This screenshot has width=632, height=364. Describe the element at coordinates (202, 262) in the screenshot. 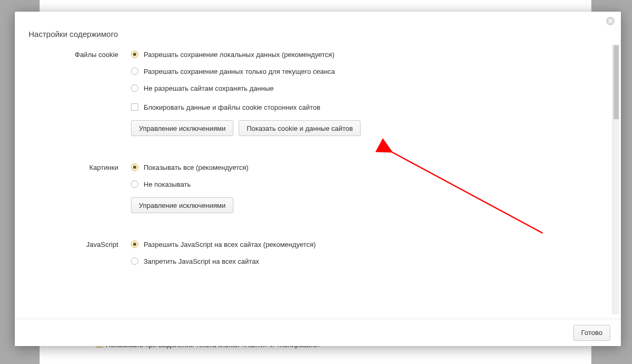

I see `radio-label: Запретить JavaScript на всех сайтах` at that location.